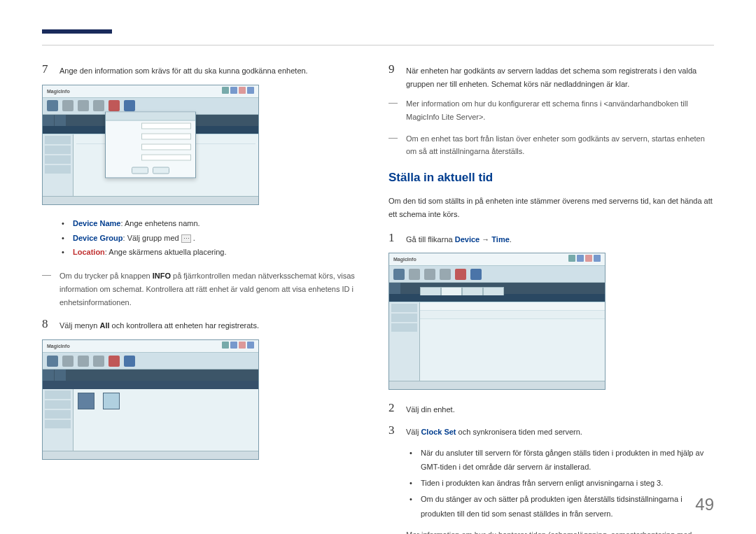  What do you see at coordinates (153, 238) in the screenshot?
I see `device-group-text-before: : Välj grupp med` at bounding box center [153, 238].